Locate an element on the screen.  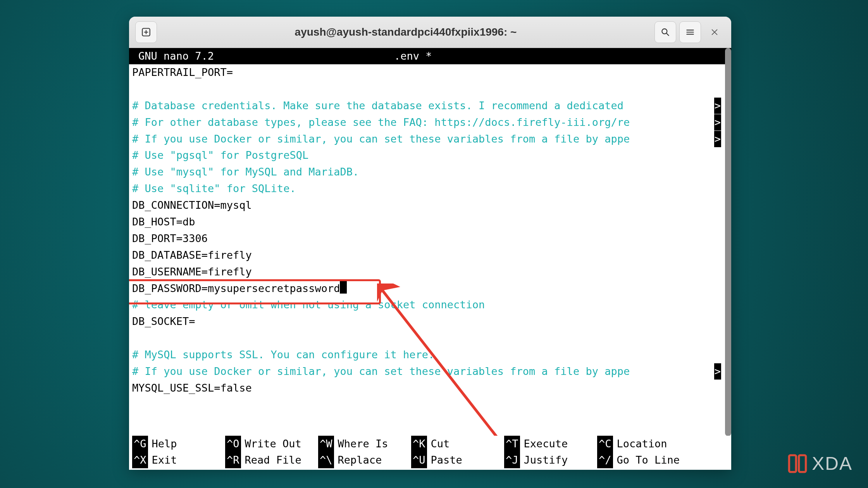
line-text: # Use "mysql" for MySQL and MariaDB. is located at coordinates (246, 172).